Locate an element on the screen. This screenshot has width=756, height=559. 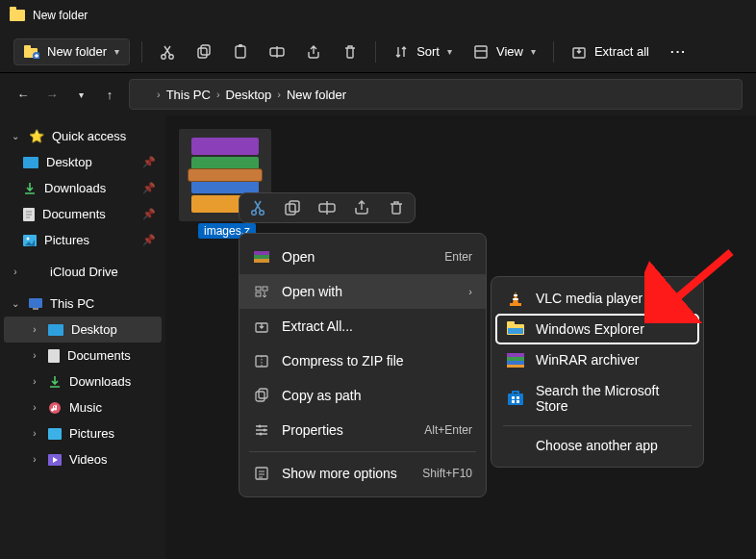
paste-icon is located at coordinates (240, 52).